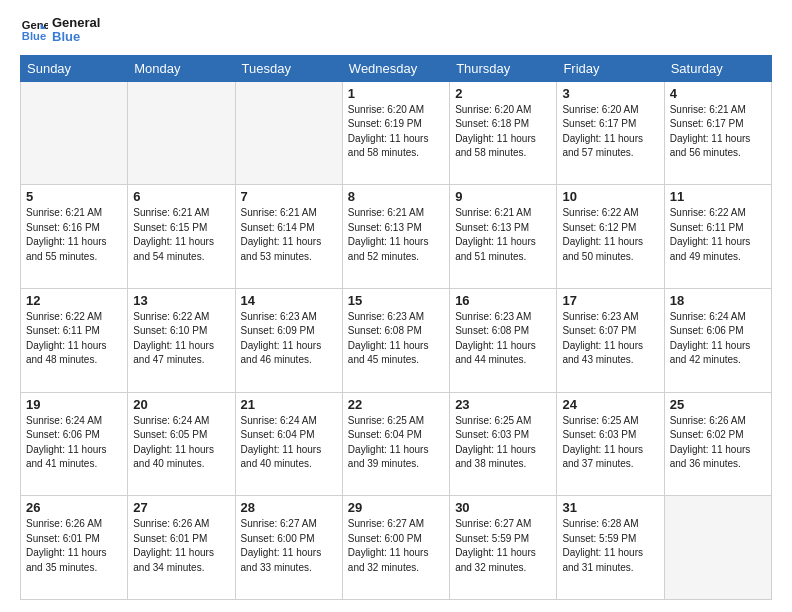  I want to click on day-cell: 7Sunrise: 6:21 AM Sunset: 6:14 PM Daylig…, so click(288, 237).